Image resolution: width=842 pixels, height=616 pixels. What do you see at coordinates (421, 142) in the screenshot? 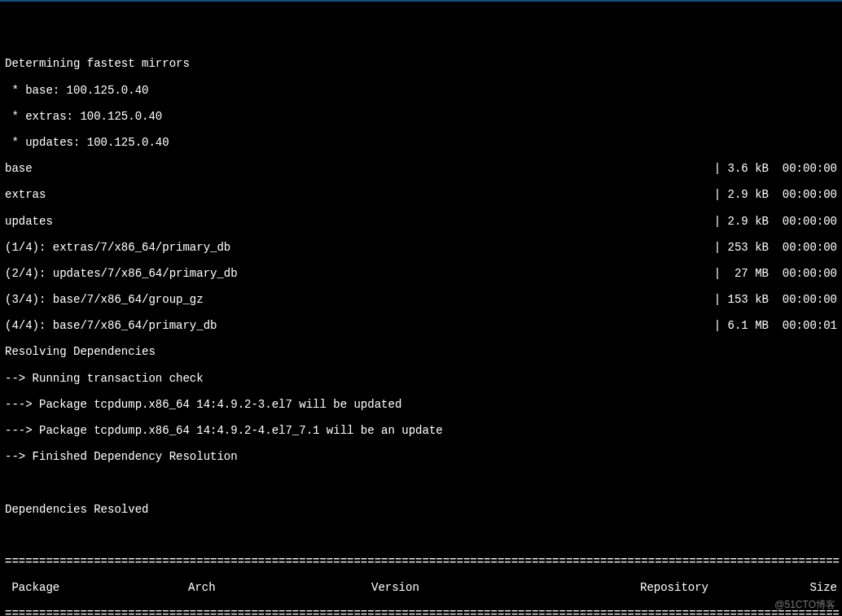
I see `mirror-line: * updates: 100.125.0.40` at bounding box center [421, 142].